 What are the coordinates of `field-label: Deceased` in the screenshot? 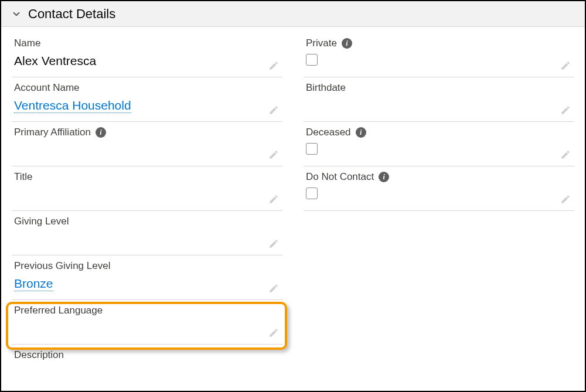 It's located at (328, 132).